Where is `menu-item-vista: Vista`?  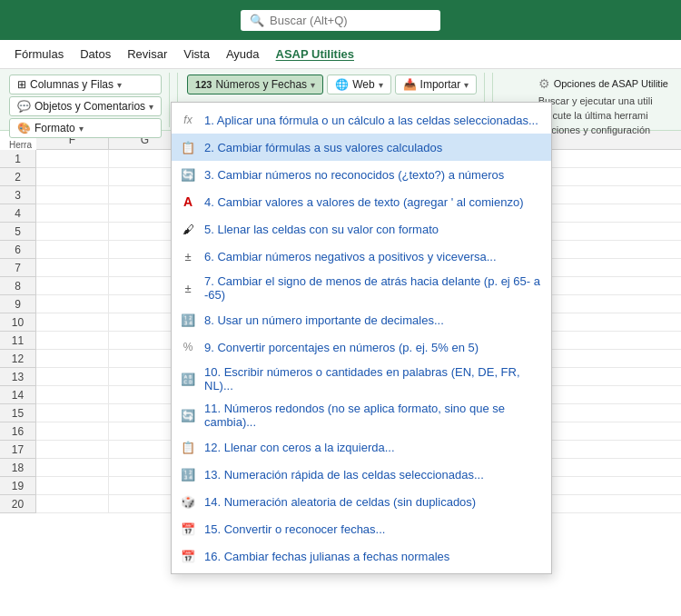 menu-item-vista: Vista is located at coordinates (196, 55).